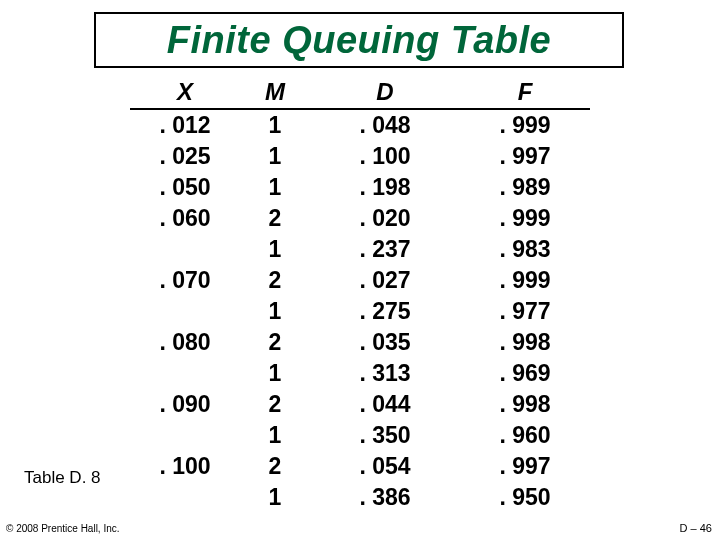 The image size is (720, 540). Describe the element at coordinates (385, 436) in the screenshot. I see `cell-D: . 350` at that location.